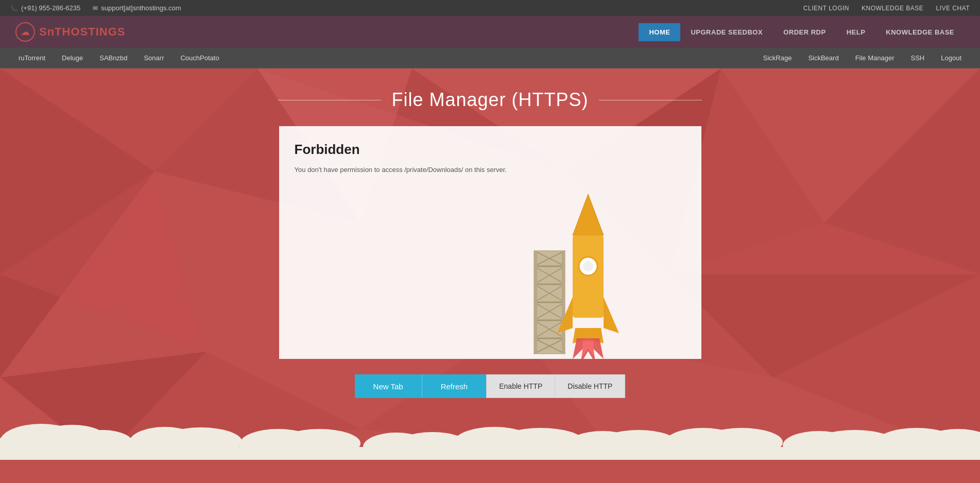 The height and width of the screenshot is (483, 980). What do you see at coordinates (454, 386) in the screenshot?
I see `refresh-button: Refresh` at bounding box center [454, 386].